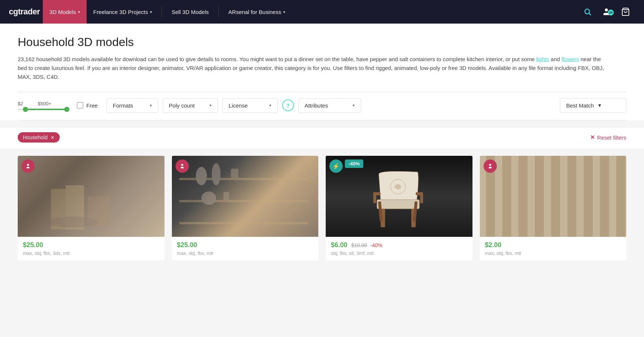  I want to click on sort-dropdown: Best Match ▾, so click(593, 105).